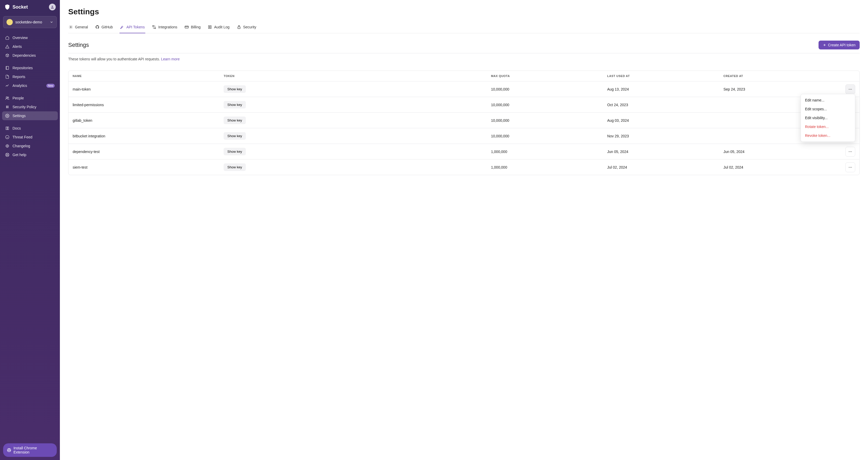  What do you see at coordinates (30, 55) in the screenshot?
I see `sidebar-item-dependencies: Dependencies` at bounding box center [30, 55].